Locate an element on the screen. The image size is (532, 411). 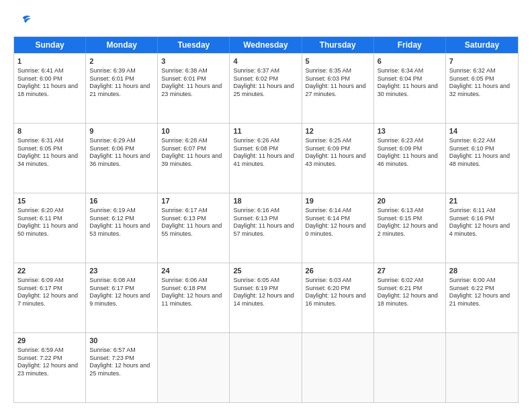
day-number: 7 is located at coordinates (482, 62).